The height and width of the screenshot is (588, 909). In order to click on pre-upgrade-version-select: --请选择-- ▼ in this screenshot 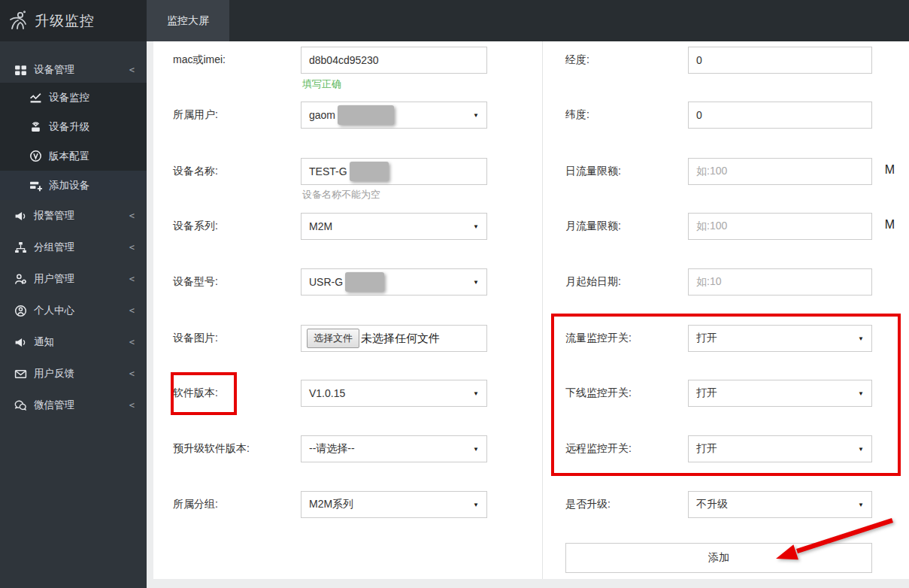, I will do `click(394, 449)`.